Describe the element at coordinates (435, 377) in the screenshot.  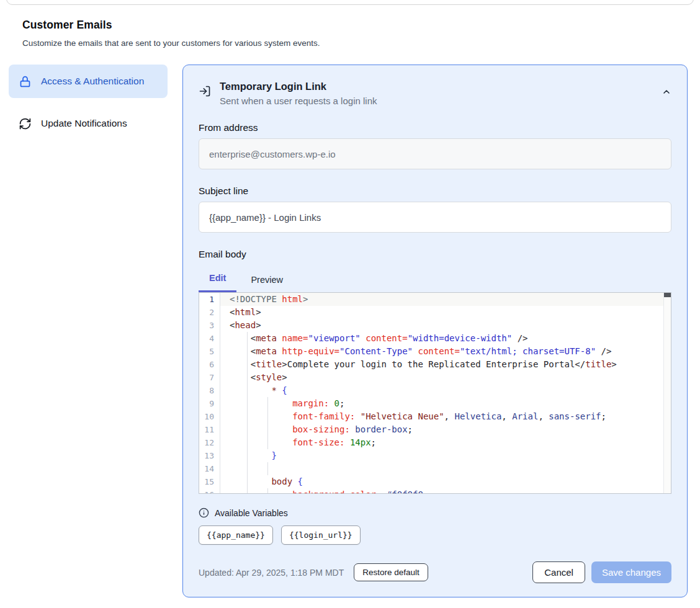
I see `code-line: 7 <style>` at that location.